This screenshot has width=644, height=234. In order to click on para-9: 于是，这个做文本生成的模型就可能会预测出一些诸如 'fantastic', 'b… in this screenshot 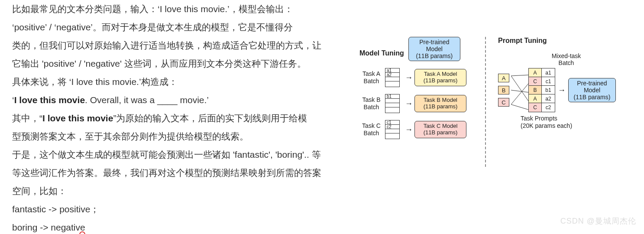, I will do `click(179, 155)`.